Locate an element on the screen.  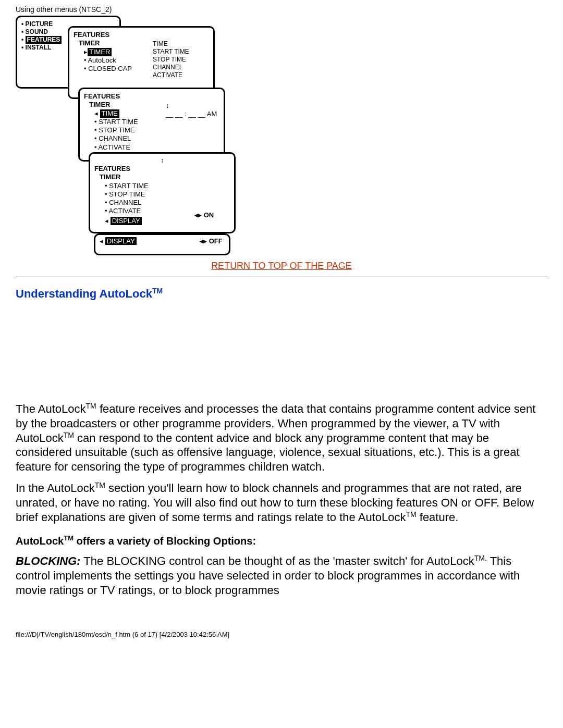
divider is located at coordinates (282, 277).